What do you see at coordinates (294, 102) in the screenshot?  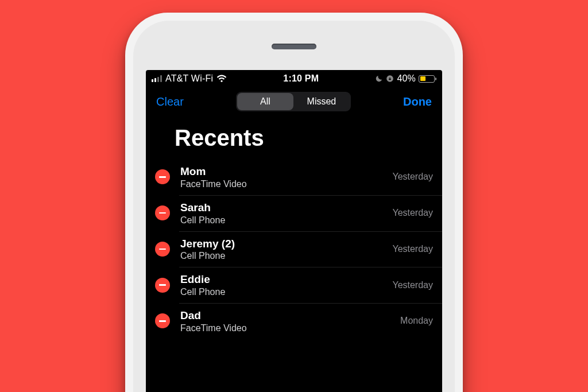 I see `nav-bar: Clear All Missed Done` at bounding box center [294, 102].